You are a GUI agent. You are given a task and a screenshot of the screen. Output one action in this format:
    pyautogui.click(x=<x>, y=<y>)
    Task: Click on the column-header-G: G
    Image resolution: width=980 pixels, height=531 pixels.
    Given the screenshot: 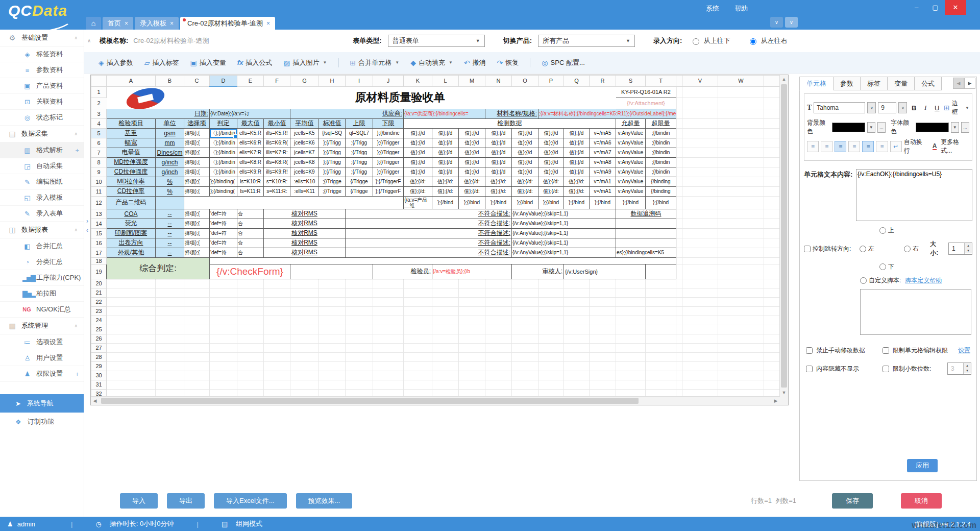 What is the action you would take?
    pyautogui.click(x=305, y=81)
    